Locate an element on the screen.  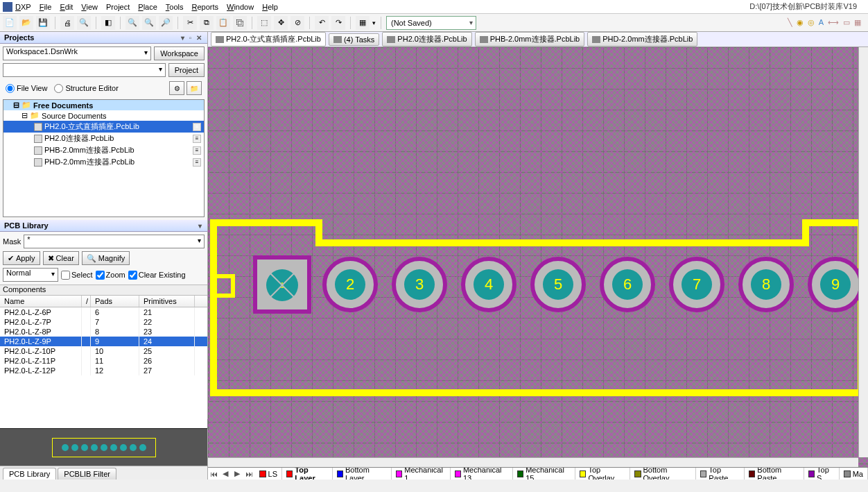
zoom-selected-button: 🔎 is located at coordinates (166, 23).